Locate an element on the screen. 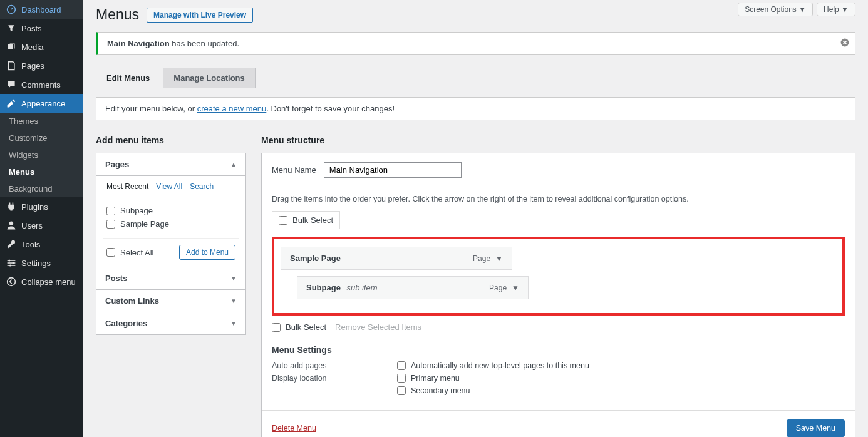 The image size is (868, 437). select-all-checkbox is located at coordinates (111, 252).